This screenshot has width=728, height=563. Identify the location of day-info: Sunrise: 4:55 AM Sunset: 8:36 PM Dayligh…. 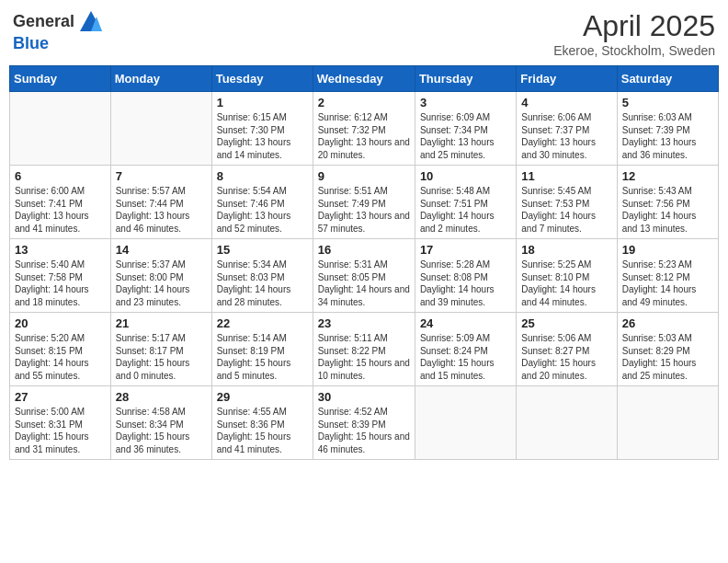
(263, 431).